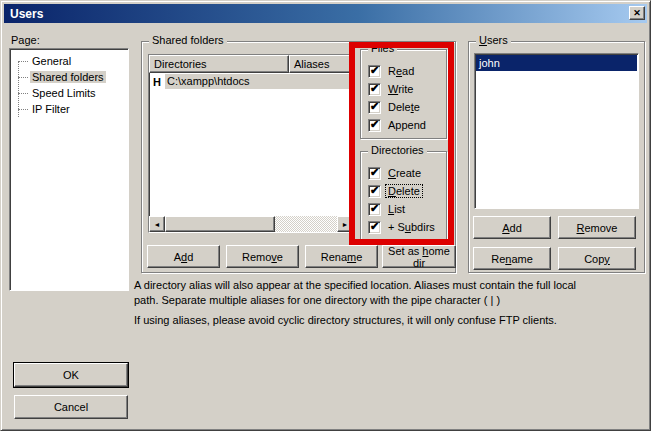  What do you see at coordinates (259, 82) in the screenshot?
I see `directory-path: C:\xampp\htdocs` at bounding box center [259, 82].